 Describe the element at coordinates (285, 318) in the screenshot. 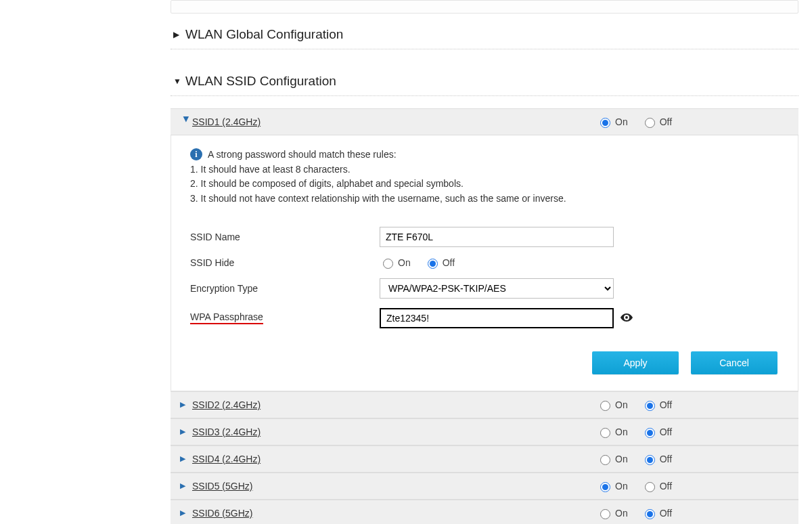

I see `wpa-passphrase-label: WPA Passphrase` at that location.